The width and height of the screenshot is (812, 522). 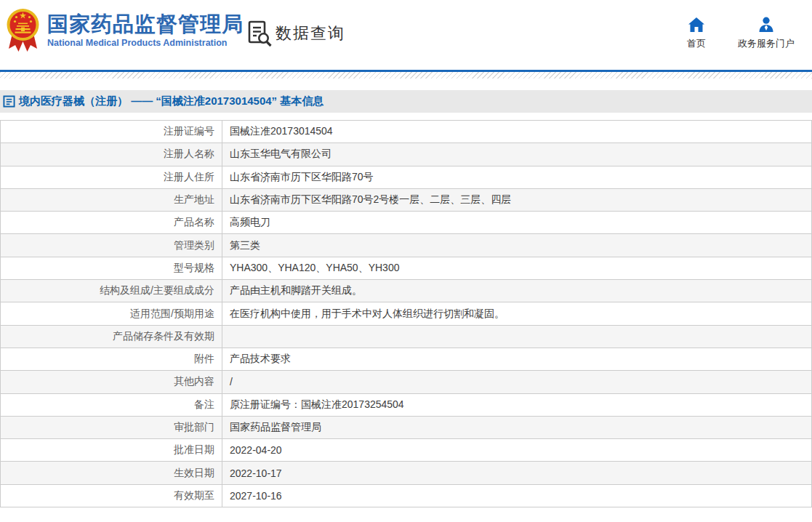 I want to click on table-row: 生效日期 2022-10-17, so click(x=406, y=473).